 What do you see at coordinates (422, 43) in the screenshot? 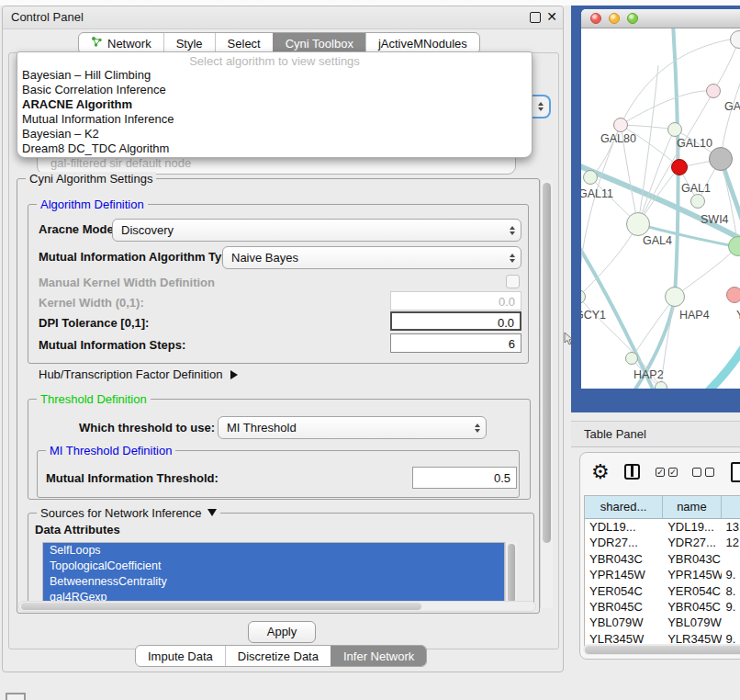
I see `tab-jactivemnodules: jActiveMNodules` at bounding box center [422, 43].